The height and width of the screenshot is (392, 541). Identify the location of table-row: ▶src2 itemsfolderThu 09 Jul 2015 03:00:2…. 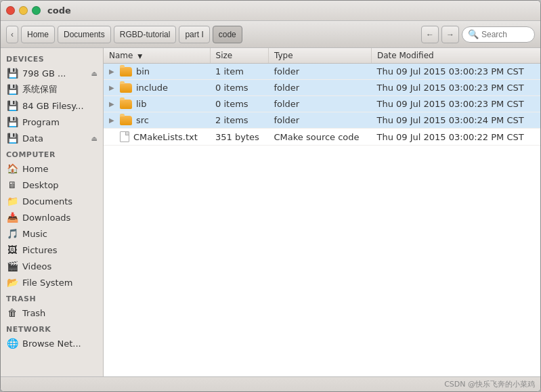
(322, 121).